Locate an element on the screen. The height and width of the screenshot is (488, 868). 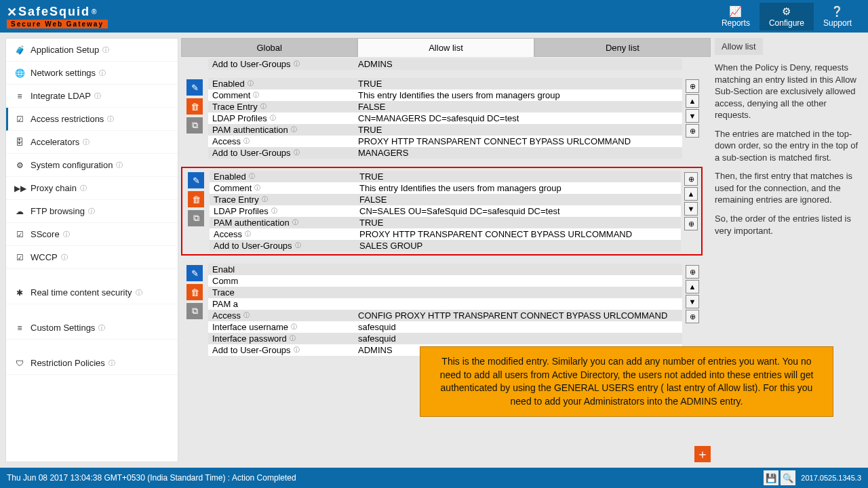
sidebar-item-integrate-ldap: ≡Integrate LDAPⓘ is located at coordinates (92, 96).